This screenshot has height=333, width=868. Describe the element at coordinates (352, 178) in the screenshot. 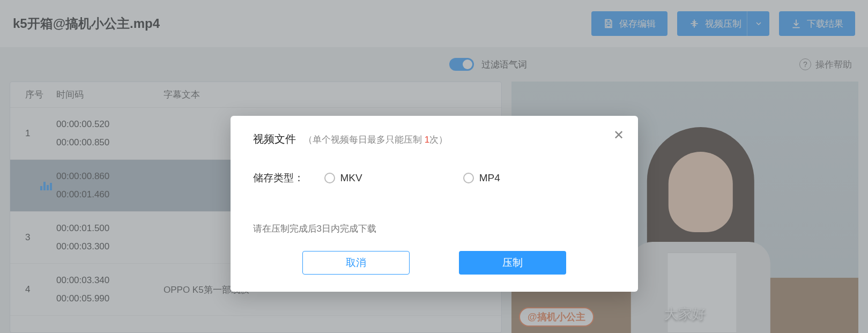

I see `radio-mkv-label: MKV` at that location.